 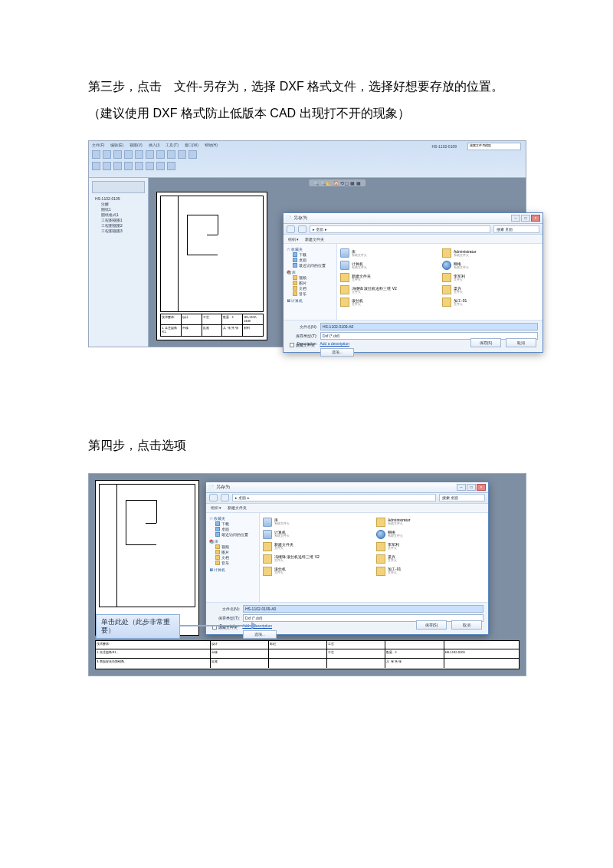 I want to click on file-label: 加工-01文件夹, so click(x=460, y=302).